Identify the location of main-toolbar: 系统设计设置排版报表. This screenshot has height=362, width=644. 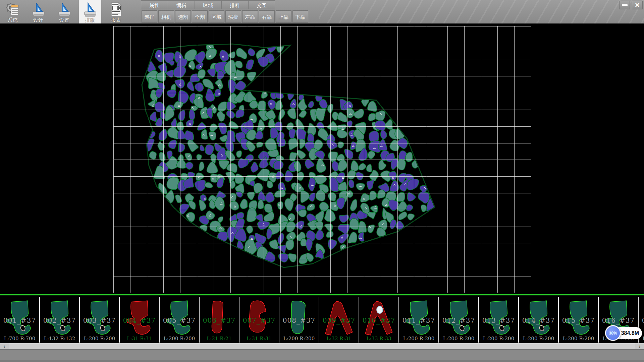
(64, 12).